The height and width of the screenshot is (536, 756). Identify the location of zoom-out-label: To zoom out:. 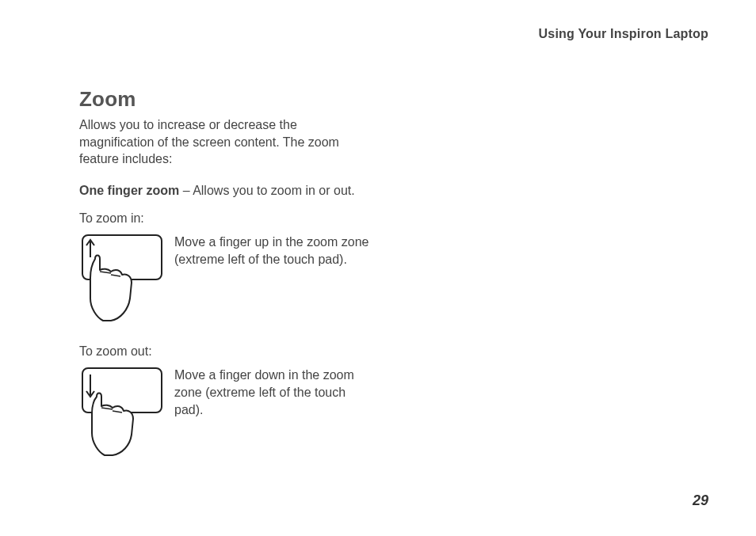
(226, 352).